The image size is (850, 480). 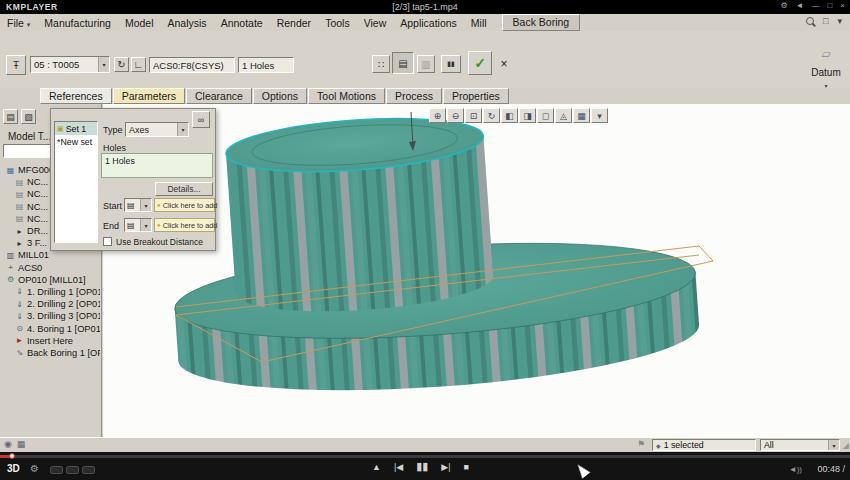 What do you see at coordinates (479, 23) in the screenshot?
I see `menu-mill: Mill` at bounding box center [479, 23].